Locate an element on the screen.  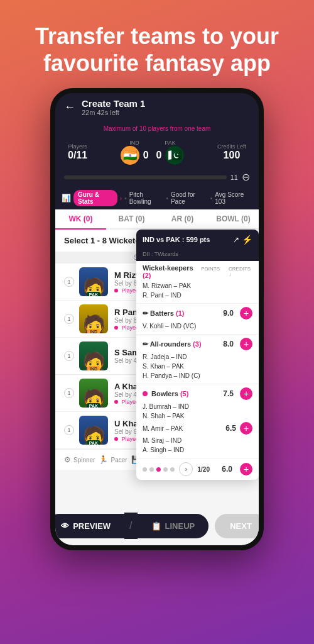
guru-pitch: Pitch Bowling is located at coordinates (147, 198).